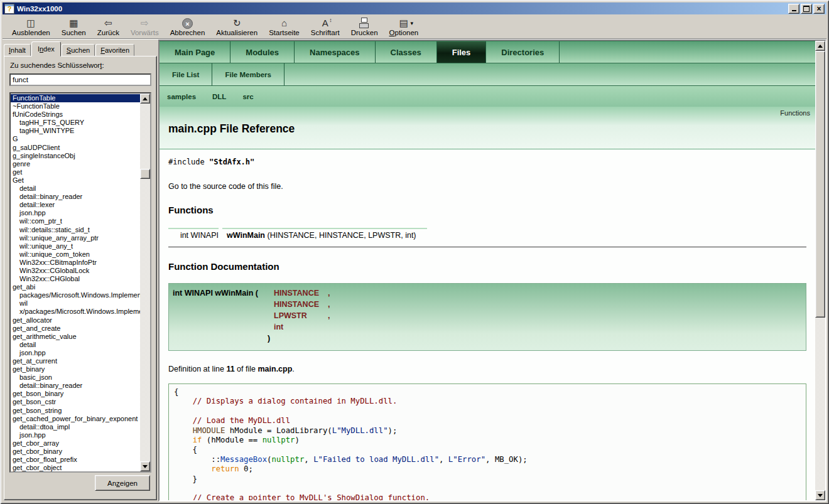 This screenshot has height=504, width=829. What do you see at coordinates (75, 139) in the screenshot?
I see `index-list-item: G` at bounding box center [75, 139].